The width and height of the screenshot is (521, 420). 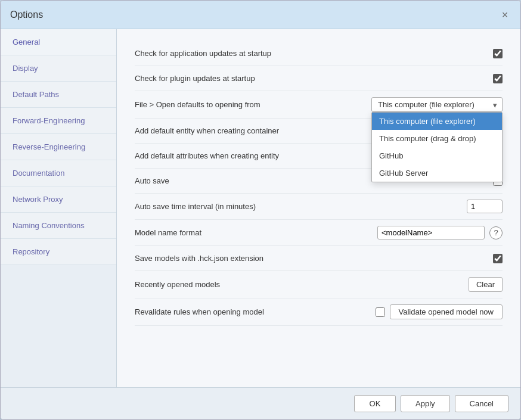 What do you see at coordinates (253, 105) in the screenshot?
I see `file-open-label: File > Open defaults to opening from` at bounding box center [253, 105].